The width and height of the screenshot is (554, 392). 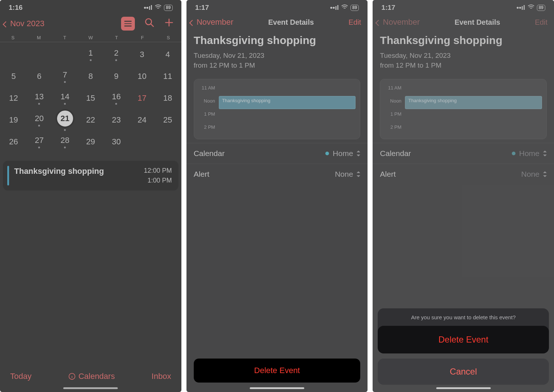 I want to click on tab-today: Today, so click(x=21, y=376).